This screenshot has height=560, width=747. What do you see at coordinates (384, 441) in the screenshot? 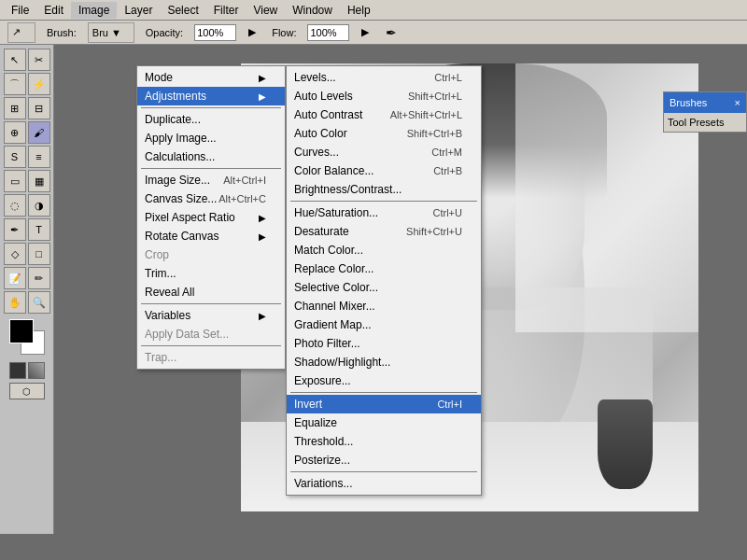
I see `adj-threshold: Threshold...` at bounding box center [384, 441].